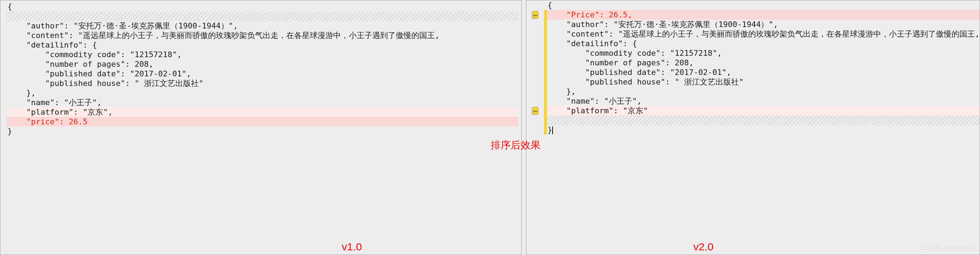 This screenshot has width=980, height=255. What do you see at coordinates (262, 122) in the screenshot?
I see `code-line: "price": 26.5` at bounding box center [262, 122].